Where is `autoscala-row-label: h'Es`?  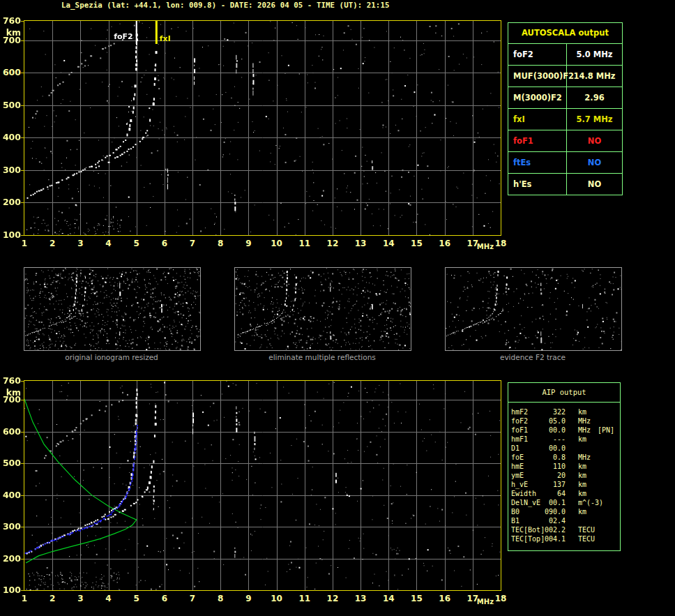
autoscala-row-label: h'Es is located at coordinates (538, 184).